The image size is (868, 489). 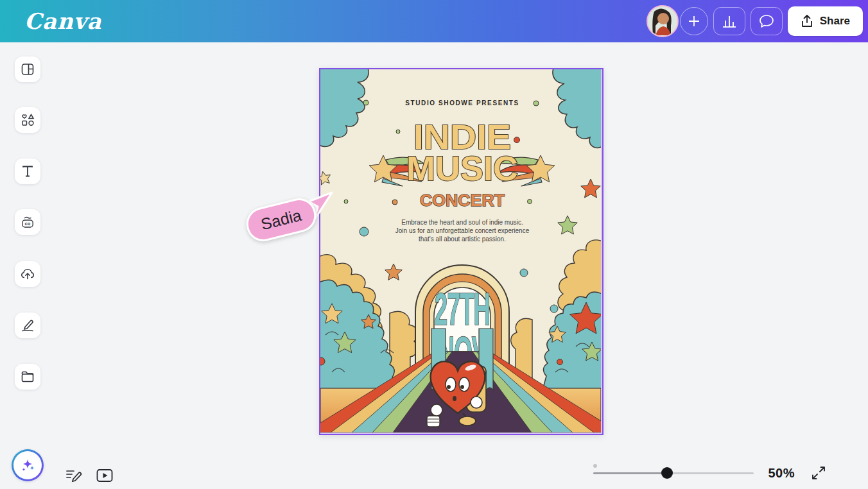 I want to click on zoom-slider-thumb, so click(x=667, y=473).